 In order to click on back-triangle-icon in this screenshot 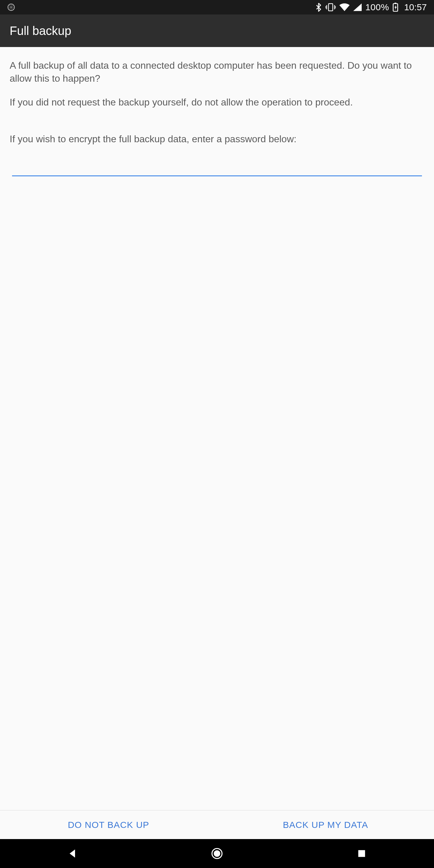, I will do `click(72, 854)`.